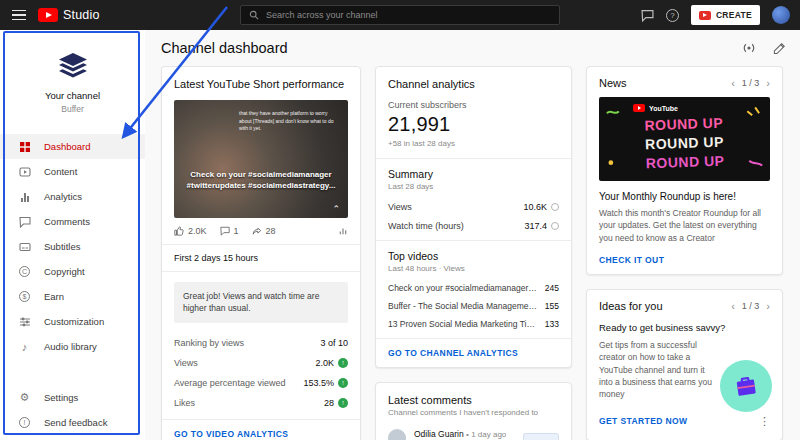 Image resolution: width=800 pixels, height=440 pixels. Describe the element at coordinates (726, 15) in the screenshot. I see `create-button: CREATE` at that location.